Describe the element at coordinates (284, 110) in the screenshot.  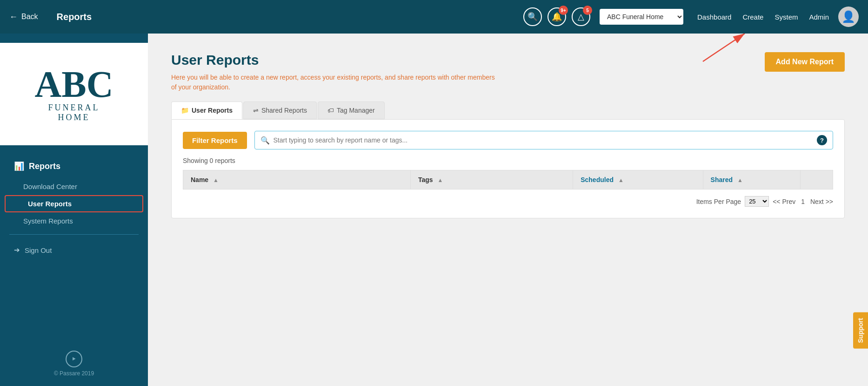
I see `tab-shared-reports-label: Shared Reports` at that location.